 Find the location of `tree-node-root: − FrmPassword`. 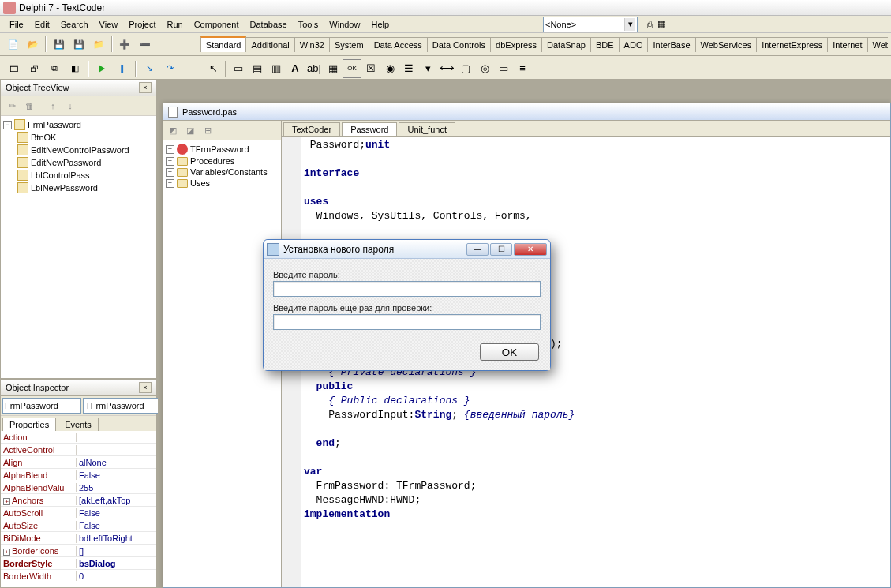

tree-node-root: − FrmPassword is located at coordinates (79, 125).